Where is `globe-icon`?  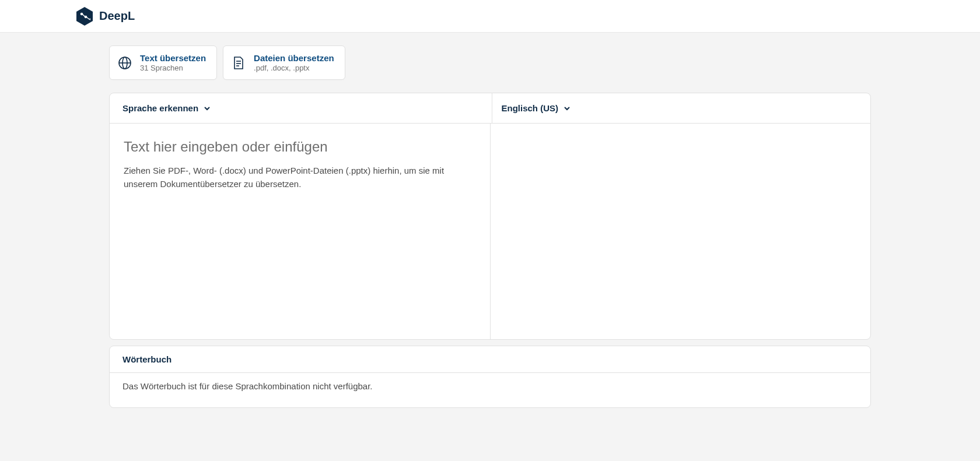
globe-icon is located at coordinates (125, 63).